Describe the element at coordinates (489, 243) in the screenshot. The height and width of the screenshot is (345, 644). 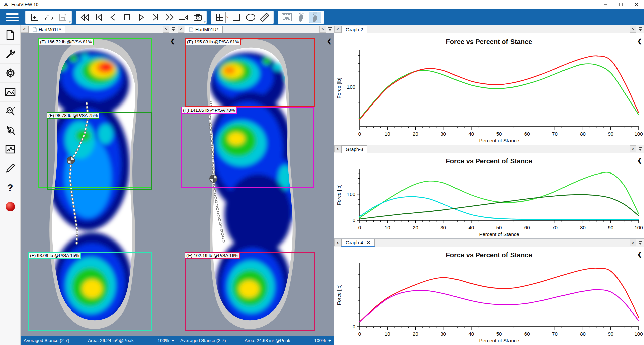
I see `graph-4-tabstrip: < Graph-4 ✕ >` at that location.